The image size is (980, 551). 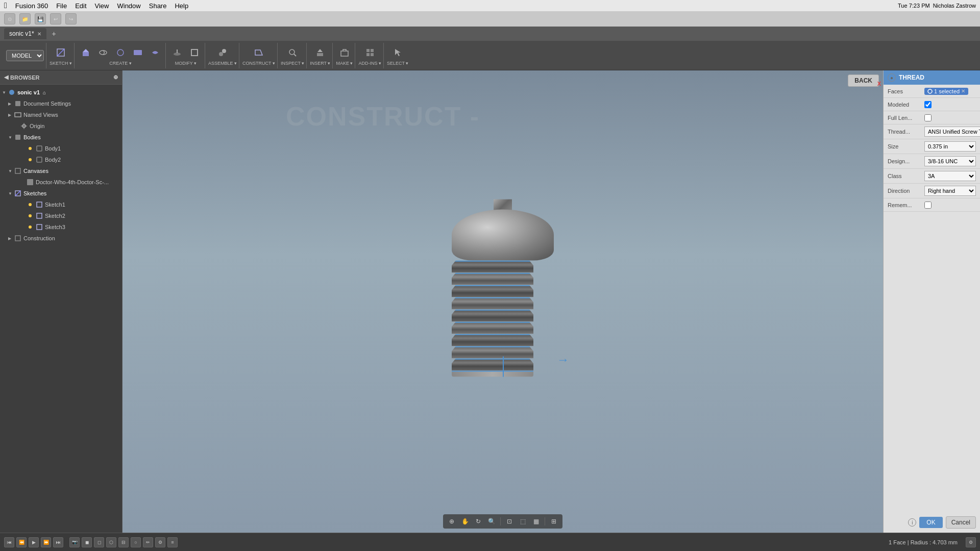 What do you see at coordinates (61, 148) in the screenshot?
I see `tree-item-body1: Body1` at bounding box center [61, 148].